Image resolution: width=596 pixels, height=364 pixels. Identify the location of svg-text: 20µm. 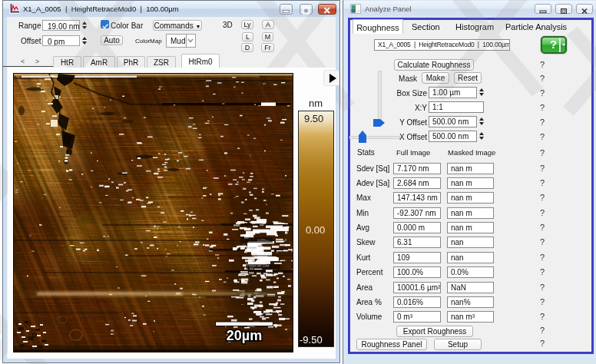
(244, 336).